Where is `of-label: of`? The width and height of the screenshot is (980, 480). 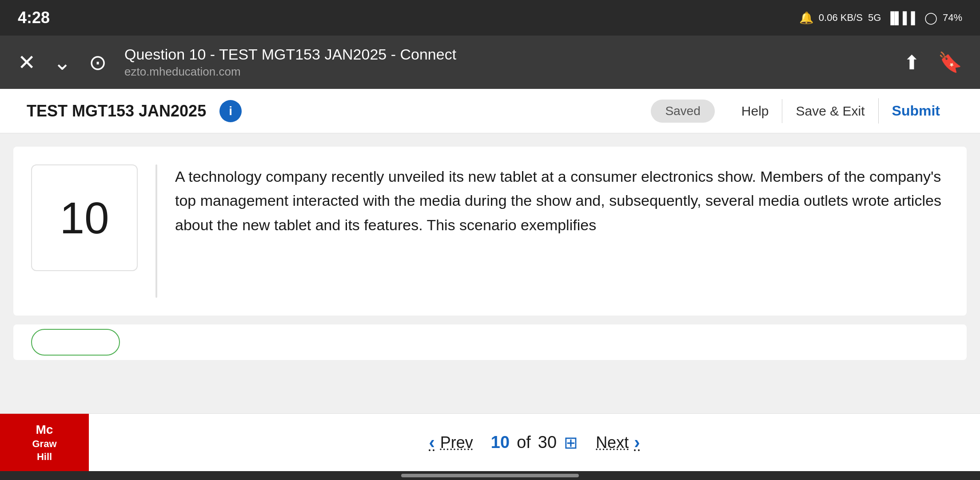
of-label: of is located at coordinates (524, 443).